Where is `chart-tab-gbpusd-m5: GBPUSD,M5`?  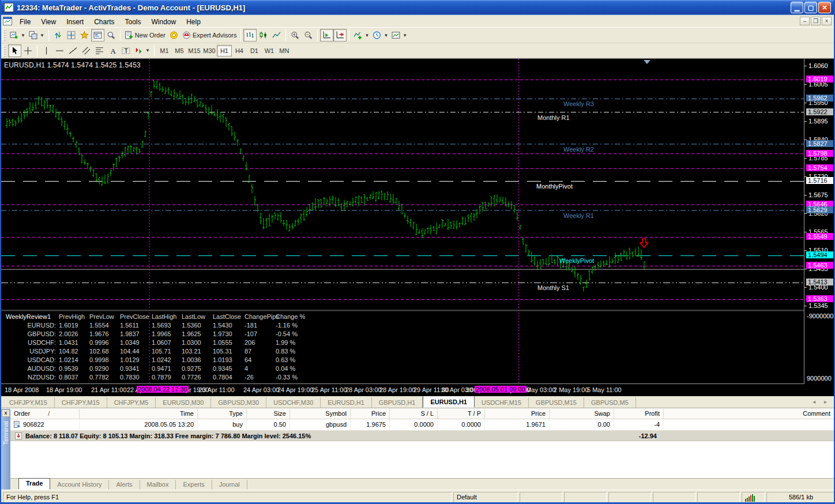 chart-tab-gbpusd-m5: GBPUSD,M5 is located at coordinates (610, 403).